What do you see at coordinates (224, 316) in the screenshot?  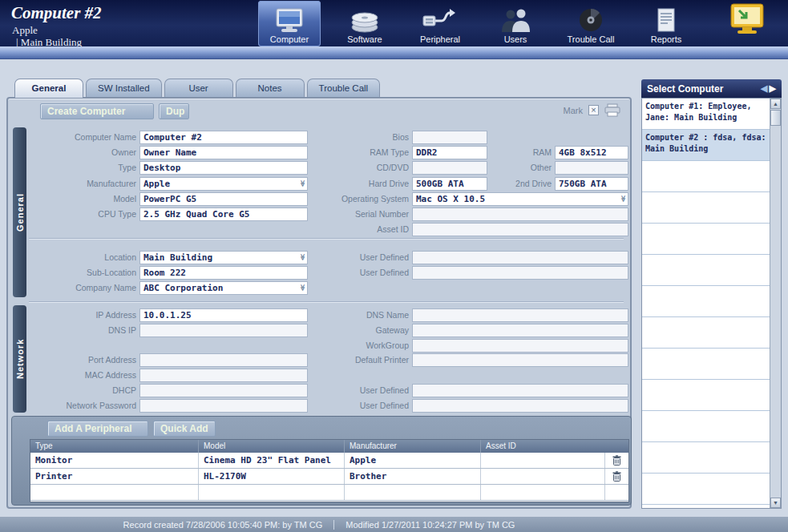 I see `ip-address-field: 10.0.1.25` at bounding box center [224, 316].